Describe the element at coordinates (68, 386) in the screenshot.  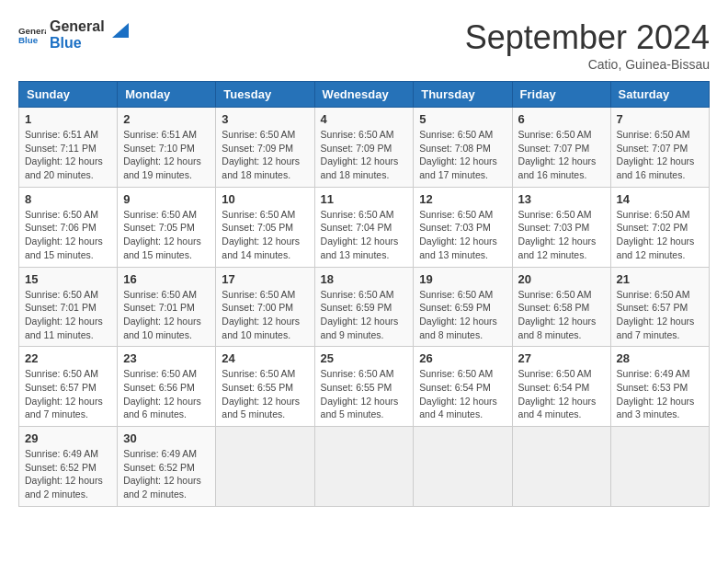
I see `day-cell: 22Sunrise: 6:50 AMSunset: 6:57 PMDayligh…` at that location.